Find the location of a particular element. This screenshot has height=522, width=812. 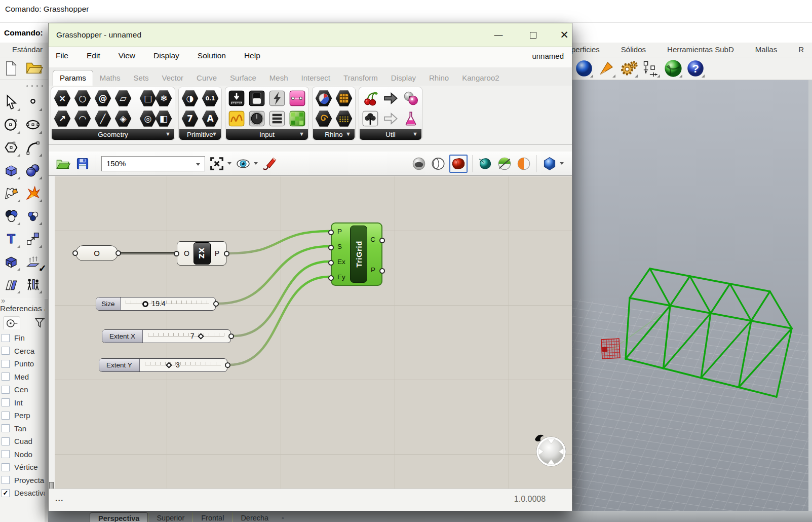

selected-only-preview-icon is located at coordinates (485, 164).